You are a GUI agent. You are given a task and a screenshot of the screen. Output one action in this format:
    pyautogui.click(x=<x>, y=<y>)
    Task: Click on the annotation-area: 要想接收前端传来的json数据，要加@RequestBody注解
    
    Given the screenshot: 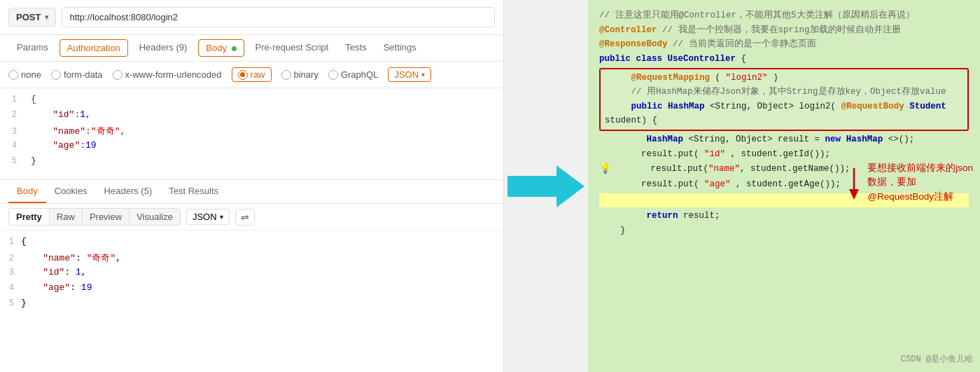 What is the action you would take?
    pyautogui.click(x=909, y=182)
    